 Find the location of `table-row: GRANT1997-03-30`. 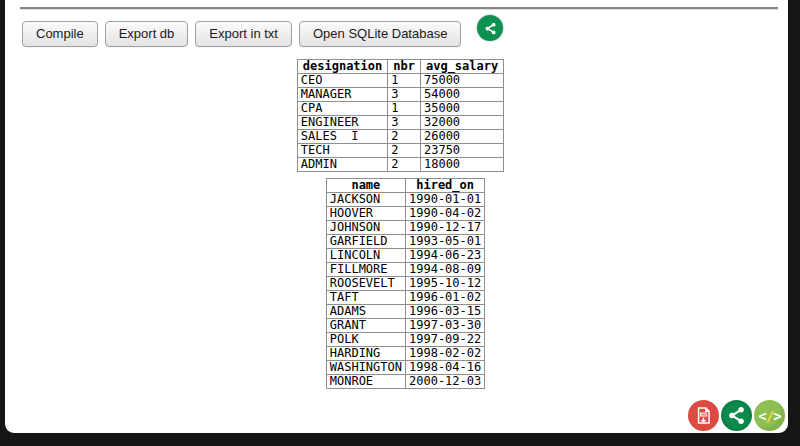

table-row: GRANT1997-03-30 is located at coordinates (406, 326).